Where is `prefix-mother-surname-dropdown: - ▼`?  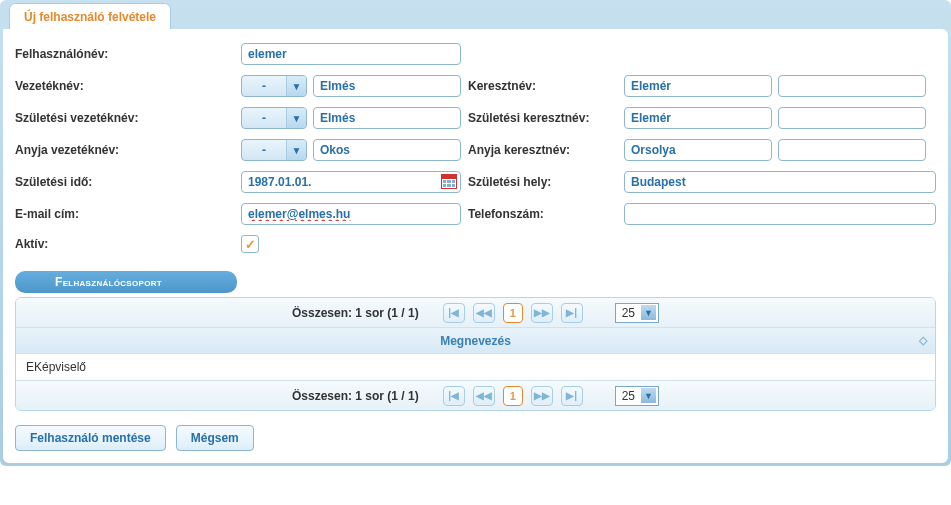
prefix-mother-surname-dropdown: - ▼ is located at coordinates (274, 150).